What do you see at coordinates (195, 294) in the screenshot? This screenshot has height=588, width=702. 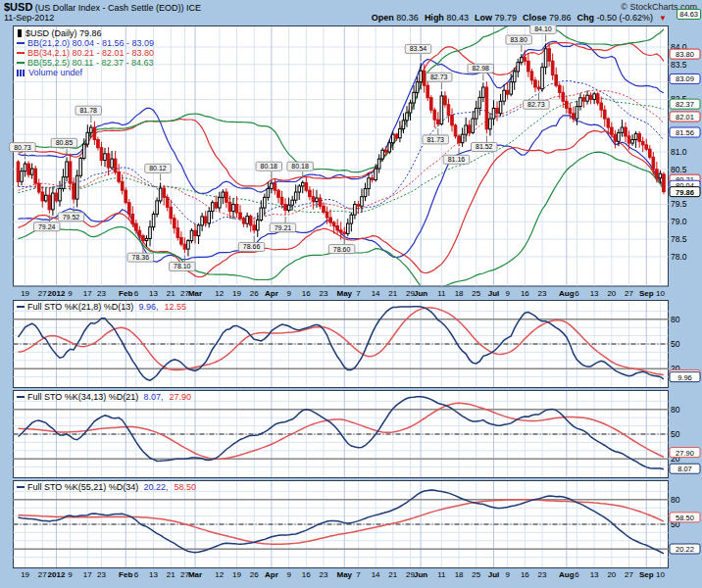 I see `svg-text: Mar` at bounding box center [195, 294].